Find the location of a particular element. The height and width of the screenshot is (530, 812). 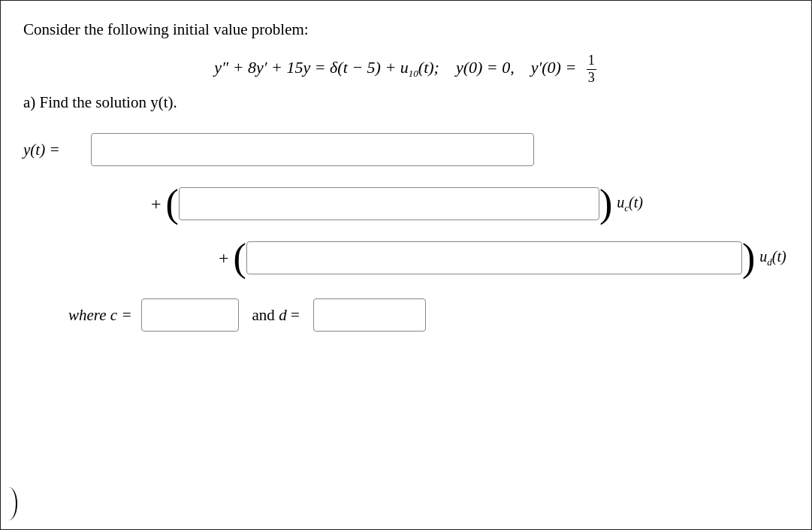

plus-sign-1: + is located at coordinates (156, 204).